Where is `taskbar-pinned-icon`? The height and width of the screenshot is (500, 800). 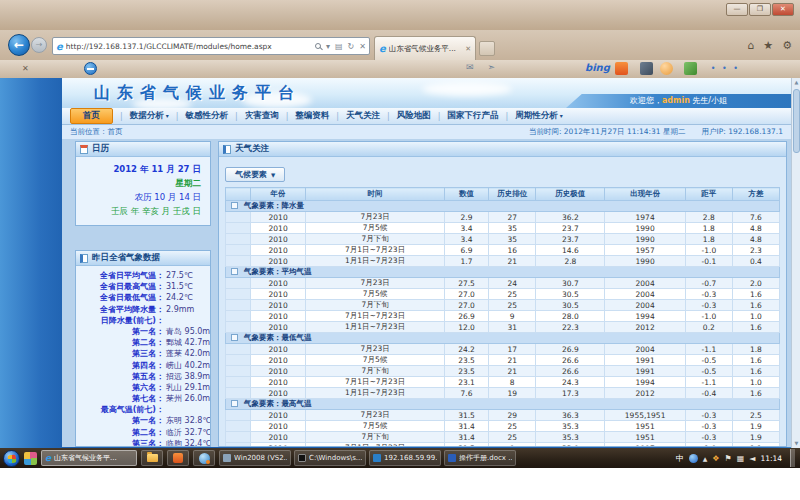
taskbar-pinned-icon is located at coordinates (30, 458).